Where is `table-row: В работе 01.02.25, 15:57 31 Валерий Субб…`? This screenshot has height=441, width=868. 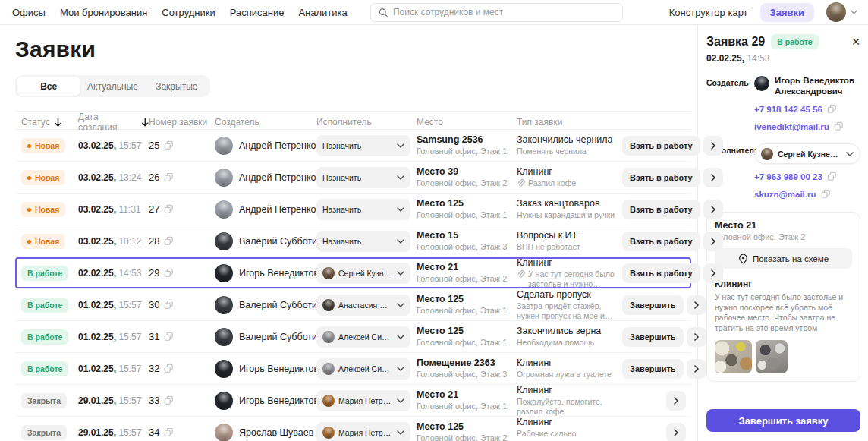
table-row: В работе 01.02.25, 15:57 31 Валерий Субб… is located at coordinates (354, 337).